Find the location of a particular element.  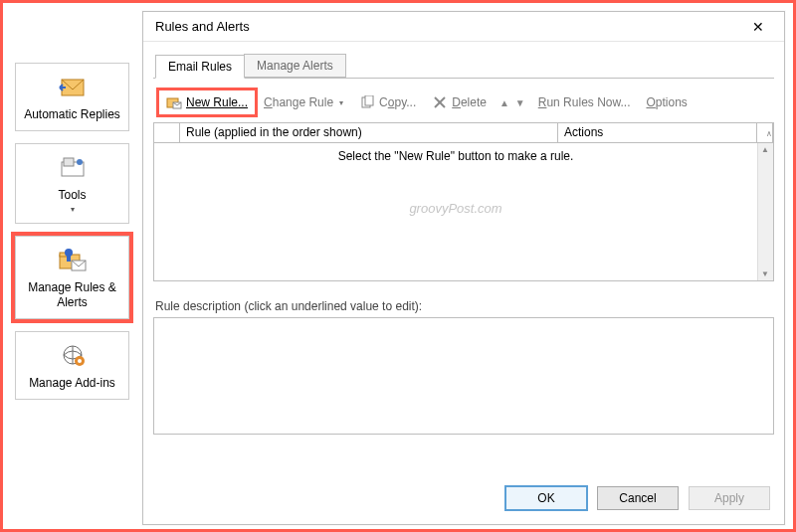

delete-rule-button: Delete is located at coordinates (460, 102).